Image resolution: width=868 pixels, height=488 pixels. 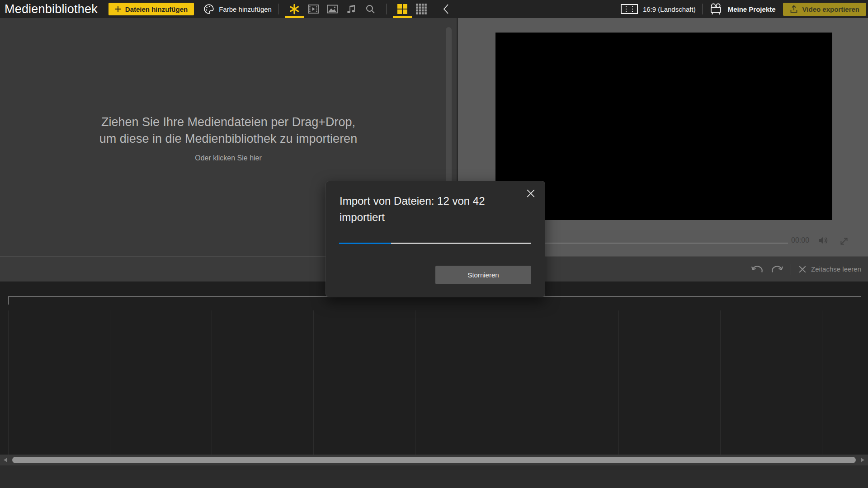 What do you see at coordinates (836, 269) in the screenshot?
I see `clear-timeline-label: Zeitachse leeren` at bounding box center [836, 269].